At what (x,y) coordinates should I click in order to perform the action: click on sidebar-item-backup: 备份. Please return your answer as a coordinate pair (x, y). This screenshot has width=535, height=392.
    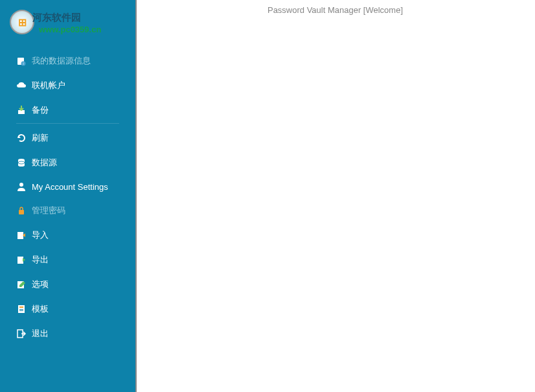
    Looking at the image, I should click on (67, 111).